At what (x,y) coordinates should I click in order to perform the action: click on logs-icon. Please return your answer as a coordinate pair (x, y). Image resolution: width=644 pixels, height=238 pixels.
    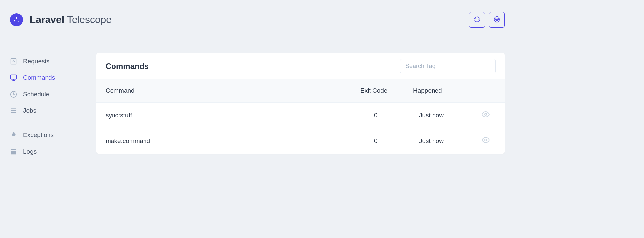
    Looking at the image, I should click on (14, 152).